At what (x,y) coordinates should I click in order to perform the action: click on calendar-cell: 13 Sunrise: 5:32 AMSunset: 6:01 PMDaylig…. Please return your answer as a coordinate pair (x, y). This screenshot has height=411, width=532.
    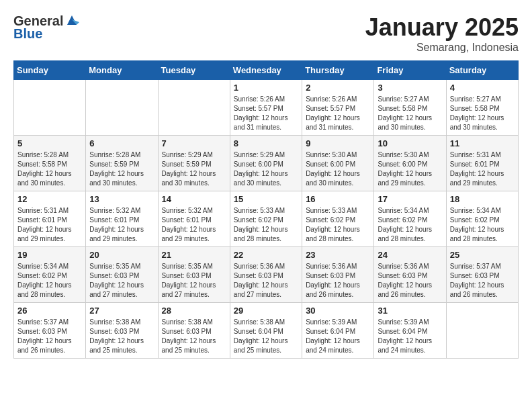
    Looking at the image, I should click on (122, 219).